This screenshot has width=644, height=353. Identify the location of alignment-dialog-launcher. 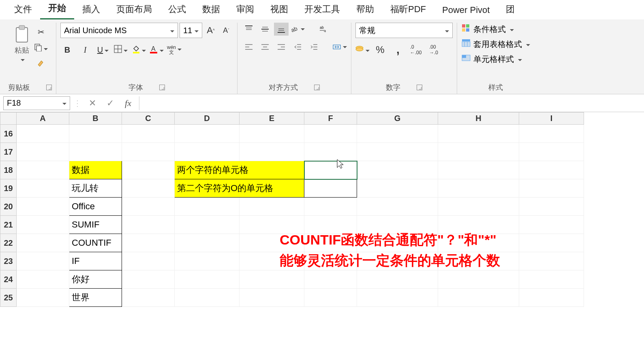
(317, 87).